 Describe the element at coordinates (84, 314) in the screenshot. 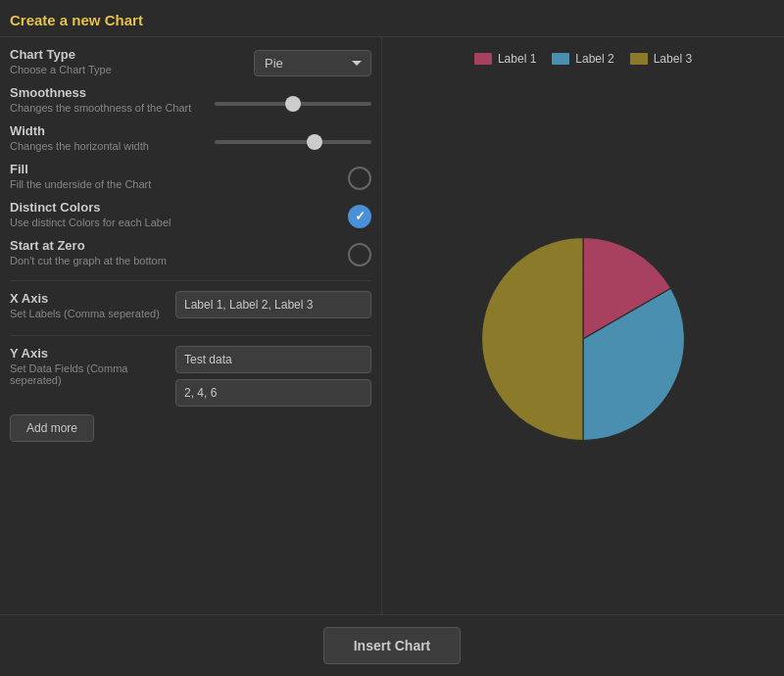

I see `x-axis-sublabel: Set Labels (Comma seperated)` at that location.